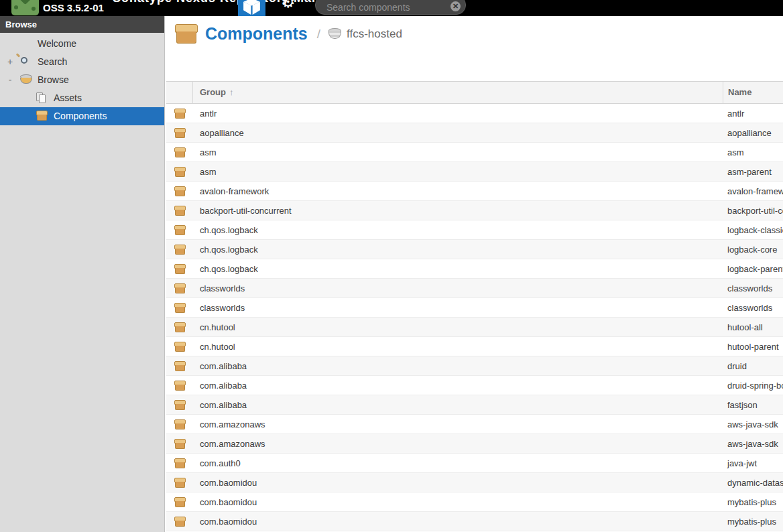  Describe the element at coordinates (256, 34) in the screenshot. I see `breadcrumb-components-link: Components` at that location.